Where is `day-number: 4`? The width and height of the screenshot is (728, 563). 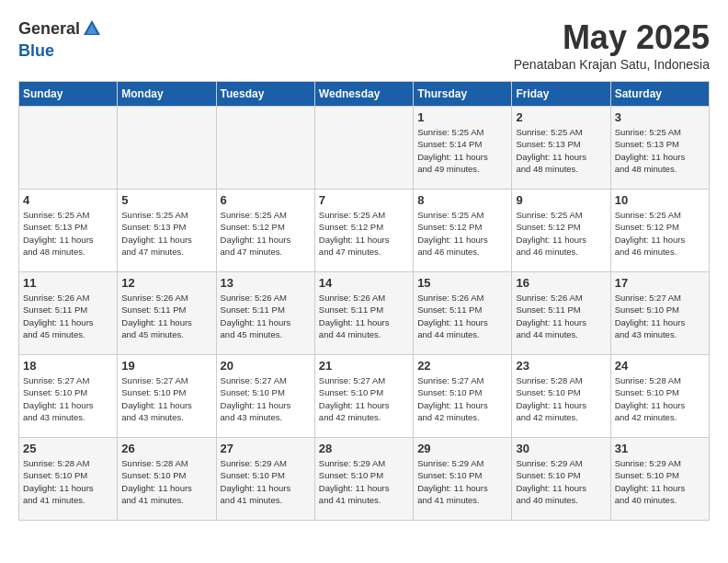
day-number: 4 is located at coordinates (68, 201).